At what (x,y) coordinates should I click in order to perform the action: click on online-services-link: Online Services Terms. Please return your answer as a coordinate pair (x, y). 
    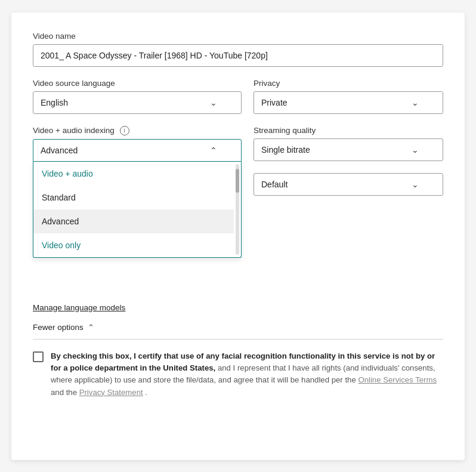
    Looking at the image, I should click on (397, 380).